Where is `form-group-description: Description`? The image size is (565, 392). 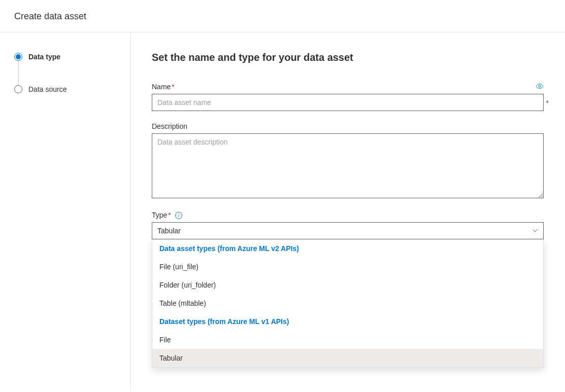
form-group-description: Description is located at coordinates (348, 161).